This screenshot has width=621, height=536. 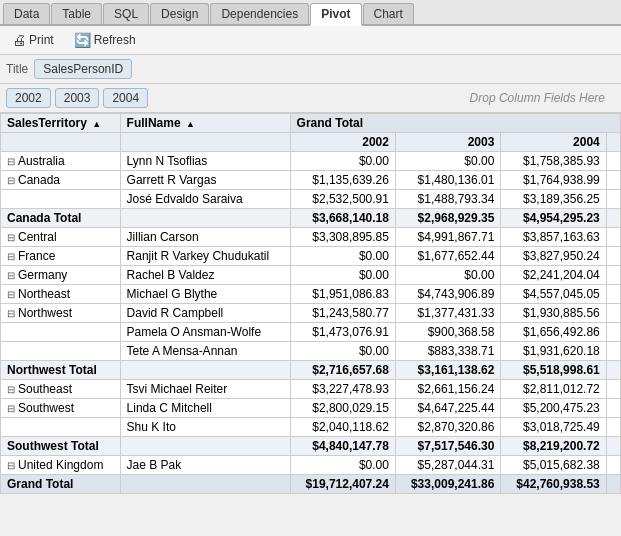 I want to click on table-row: ⊟FranceRanjit R Varkey Chudukatil$0.00$1…, so click(x=311, y=256).